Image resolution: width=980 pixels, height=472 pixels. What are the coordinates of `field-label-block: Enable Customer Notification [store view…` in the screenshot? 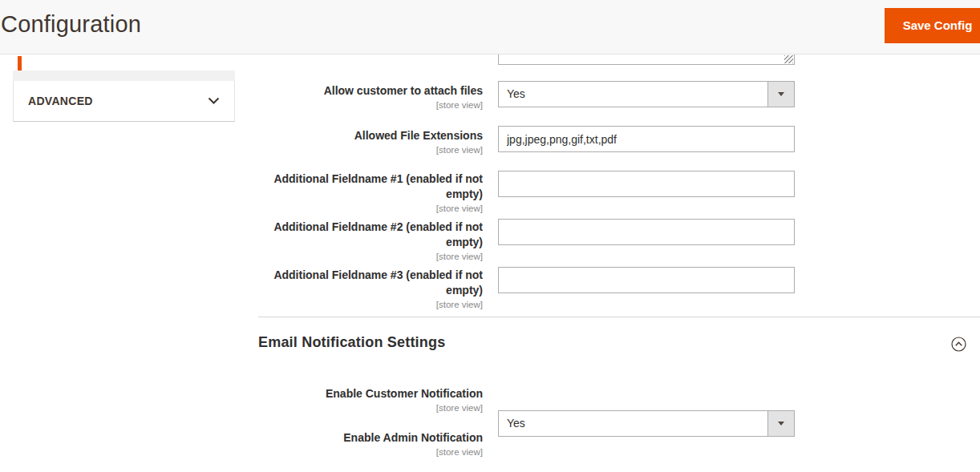 It's located at (370, 401).